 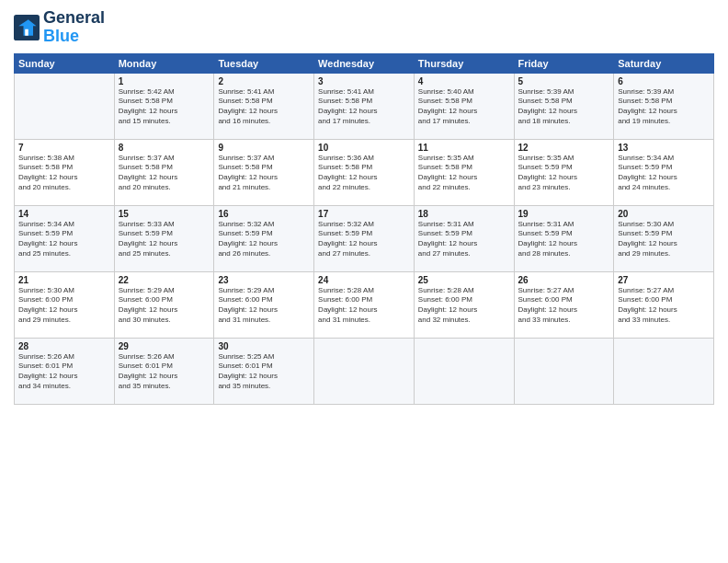 What do you see at coordinates (664, 304) in the screenshot?
I see `calendar-cell: 27Sunrise: 5:27 AM Sunset: 6:00 PM Dayli…` at bounding box center [664, 304].